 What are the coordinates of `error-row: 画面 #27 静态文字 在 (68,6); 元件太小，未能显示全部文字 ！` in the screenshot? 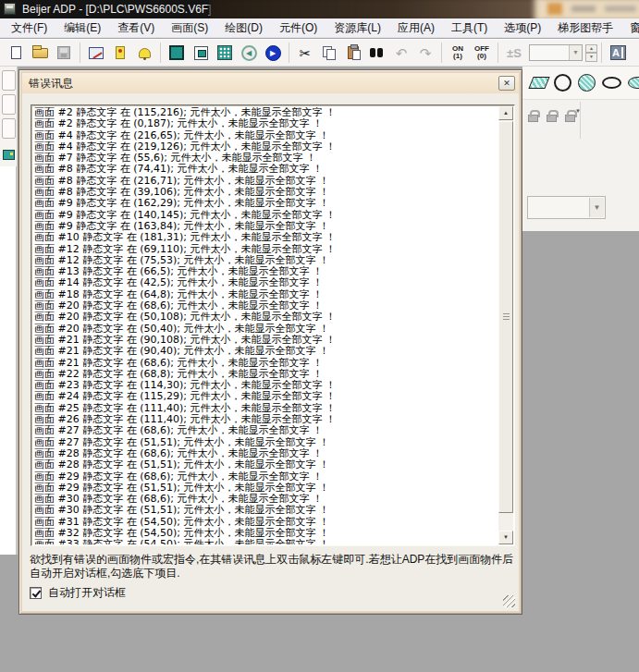 It's located at (266, 431).